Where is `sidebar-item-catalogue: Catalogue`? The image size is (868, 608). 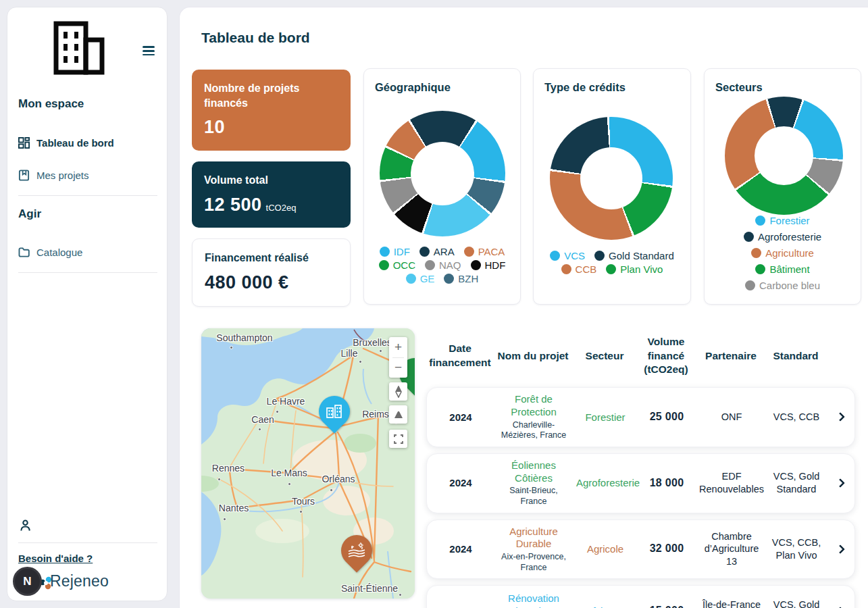 sidebar-item-catalogue: Catalogue is located at coordinates (50, 253).